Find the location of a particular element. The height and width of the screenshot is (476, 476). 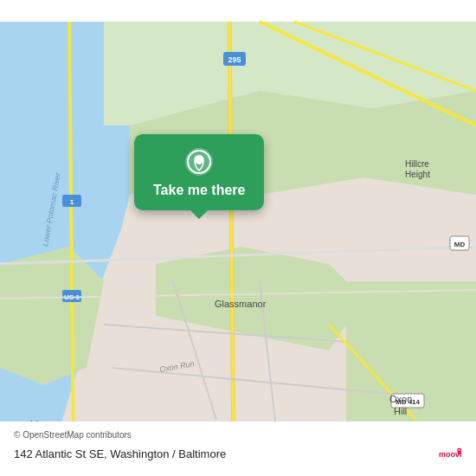

svg-text: Glassmanor is located at coordinates (241, 304).